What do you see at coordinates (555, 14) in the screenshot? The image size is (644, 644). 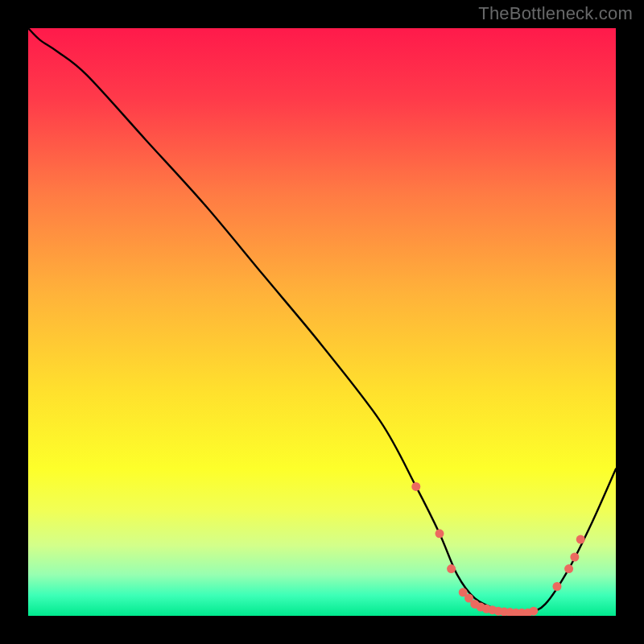 I see `attribution-label: TheBottleneck.com` at bounding box center [555, 14].